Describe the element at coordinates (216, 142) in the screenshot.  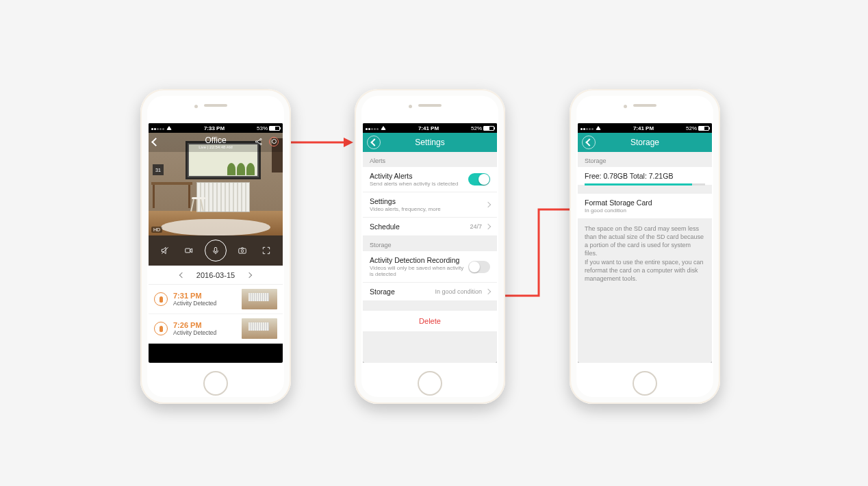
I see `camera-title: OfficeLive | 22:54:48 AM` at that location.